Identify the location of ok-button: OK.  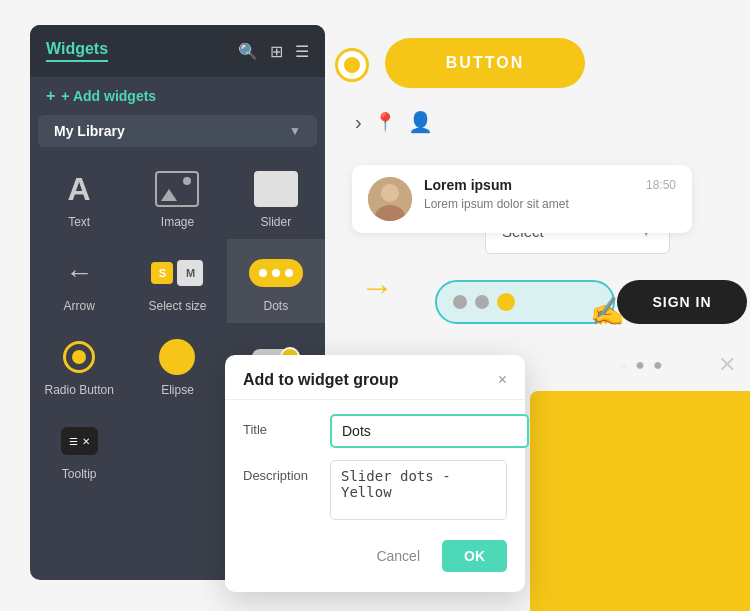
(474, 556).